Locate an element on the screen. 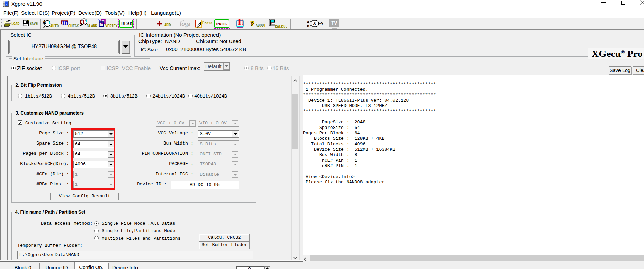 The width and height of the screenshot is (644, 269). svg-text: A is located at coordinates (44, 22).